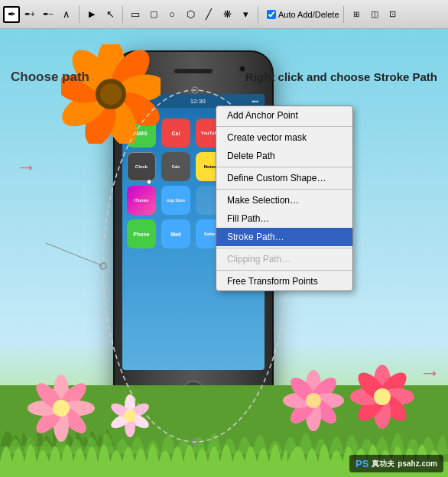 The width and height of the screenshot is (448, 477). I want to click on menu-fill-path: Fill Path…, so click(284, 219).